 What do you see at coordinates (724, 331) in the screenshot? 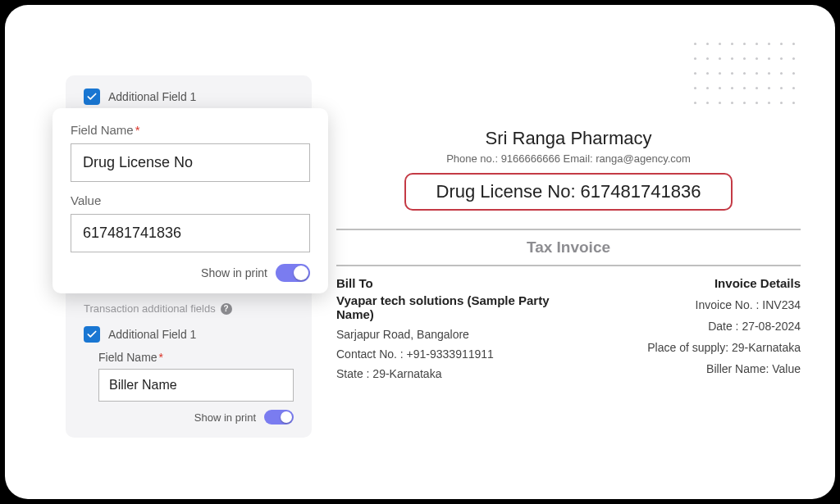
I see `invoice-details-block: Invoice Details Invoice No. : INV234 Dat…` at bounding box center [724, 331].